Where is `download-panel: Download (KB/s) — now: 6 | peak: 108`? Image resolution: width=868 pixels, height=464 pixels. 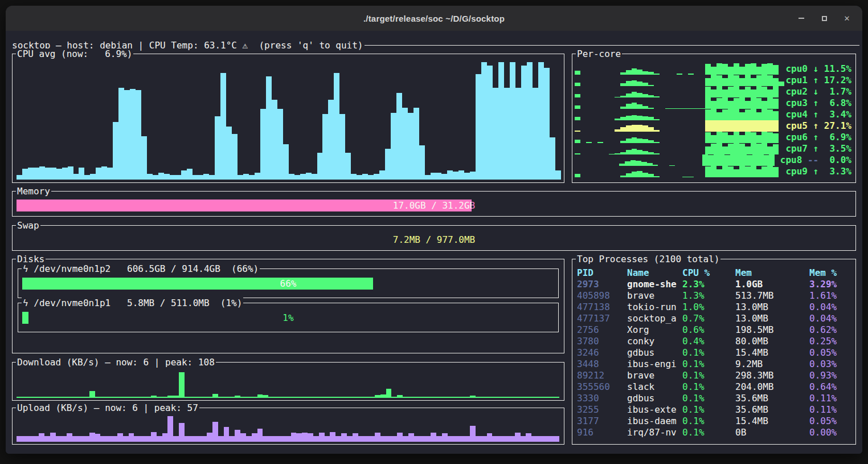 download-panel: Download (KB/s) — now: 6 | peak: 108 is located at coordinates (288, 381).